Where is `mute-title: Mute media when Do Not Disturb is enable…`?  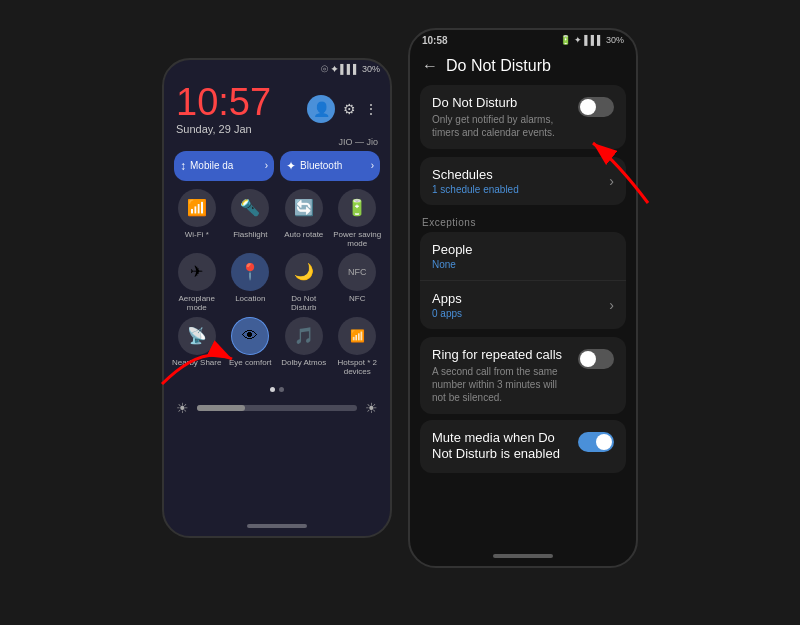 mute-title: Mute media when Do Not Disturb is enable… is located at coordinates (501, 447).